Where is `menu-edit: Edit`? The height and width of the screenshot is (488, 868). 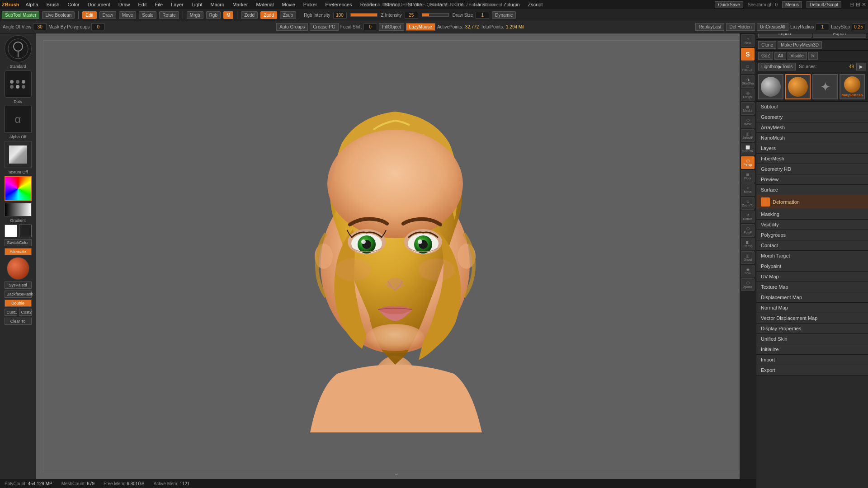 menu-edit: Edit is located at coordinates (143, 5).